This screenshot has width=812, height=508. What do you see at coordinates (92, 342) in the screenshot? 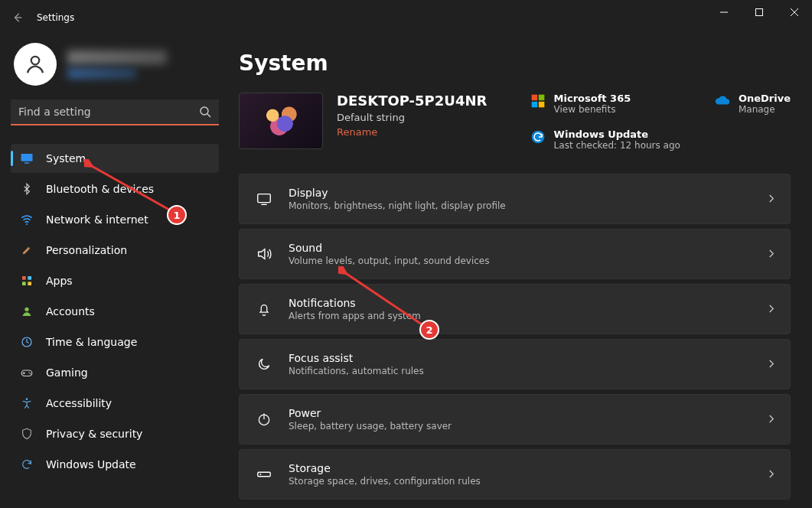
I see `sidebar-item-label: Time & language` at bounding box center [92, 342].